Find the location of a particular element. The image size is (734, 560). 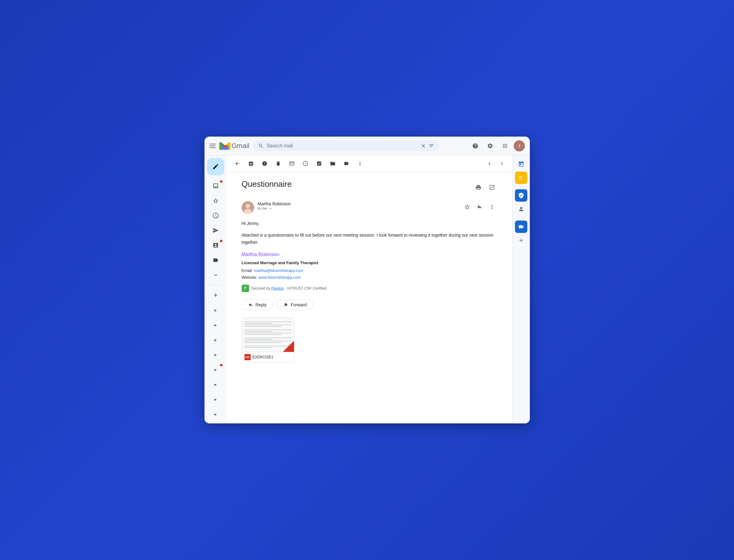

email-more-button is located at coordinates (492, 207).